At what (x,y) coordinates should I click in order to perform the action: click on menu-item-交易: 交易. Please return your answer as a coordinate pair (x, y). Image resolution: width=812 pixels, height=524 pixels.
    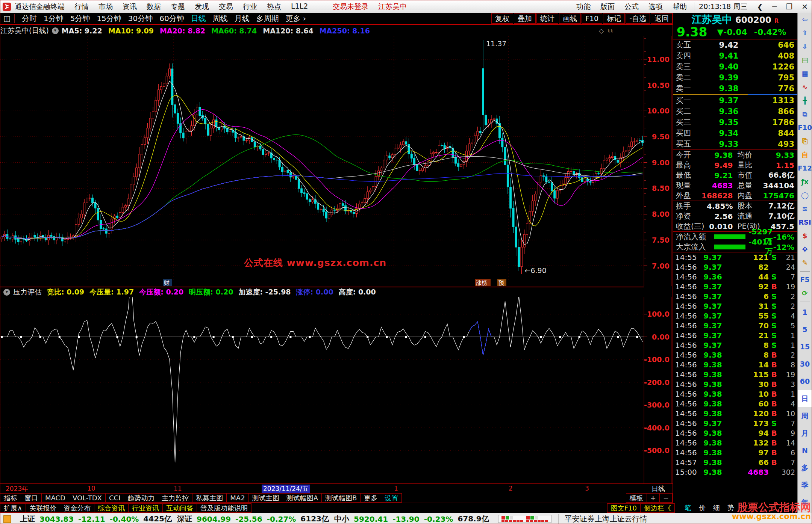
    Looking at the image, I should click on (226, 7).